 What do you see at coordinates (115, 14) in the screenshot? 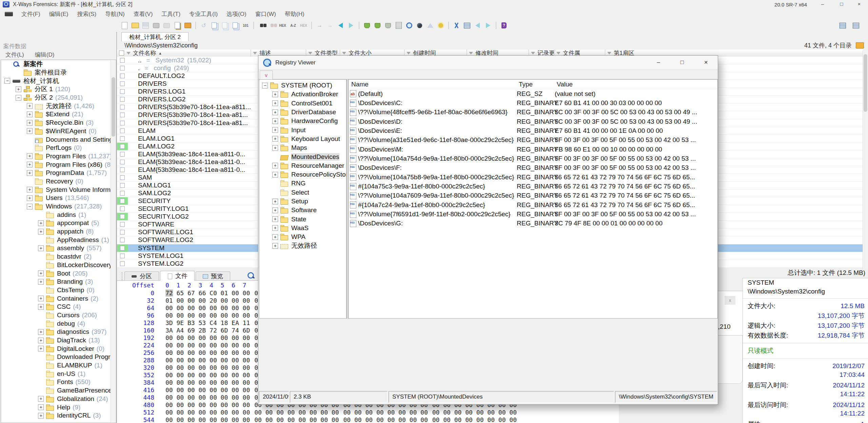
I see `menu-item: 导航(N)` at bounding box center [115, 14].